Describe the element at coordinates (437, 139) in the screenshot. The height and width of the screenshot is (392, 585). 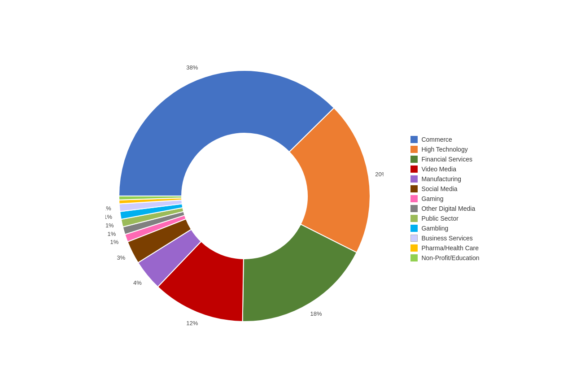
I see `legend-label-0: Commerce` at that location.